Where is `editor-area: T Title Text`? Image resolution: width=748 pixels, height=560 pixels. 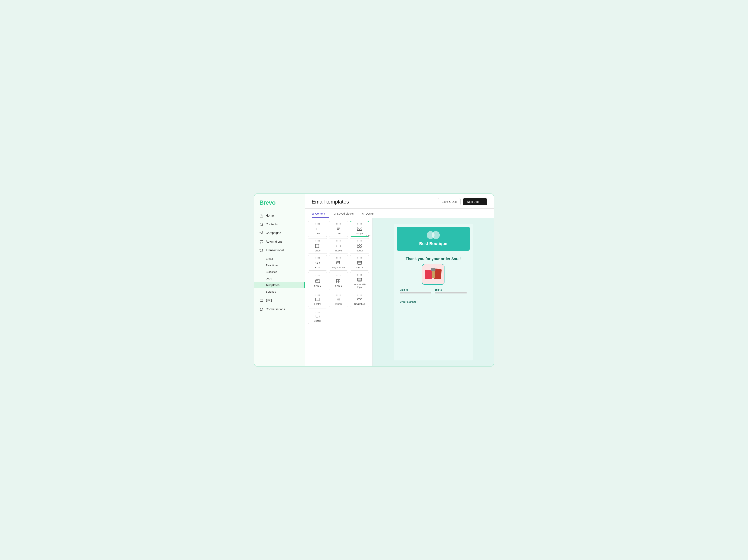
editor-area: T Title Text is located at coordinates (399, 292).